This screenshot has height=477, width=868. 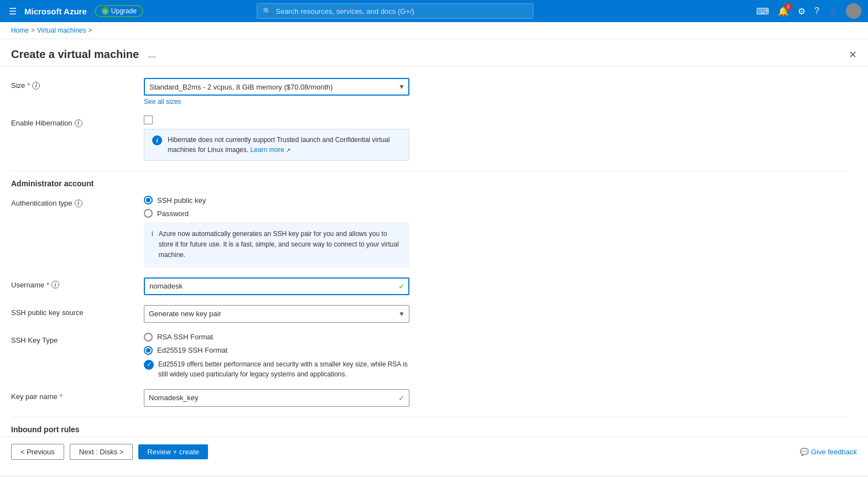 What do you see at coordinates (277, 350) in the screenshot?
I see `ed25519-radio-row: Ed25519 SSH Format` at bounding box center [277, 350].